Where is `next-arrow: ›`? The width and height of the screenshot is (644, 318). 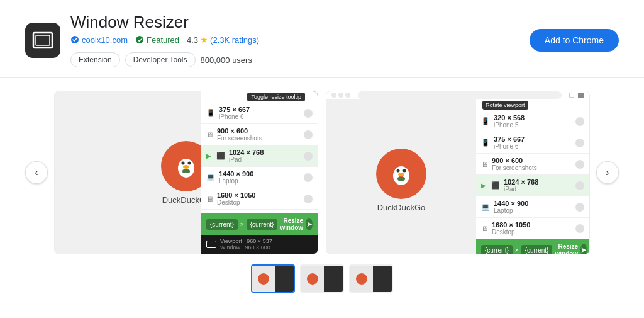 next-arrow: › is located at coordinates (608, 173).